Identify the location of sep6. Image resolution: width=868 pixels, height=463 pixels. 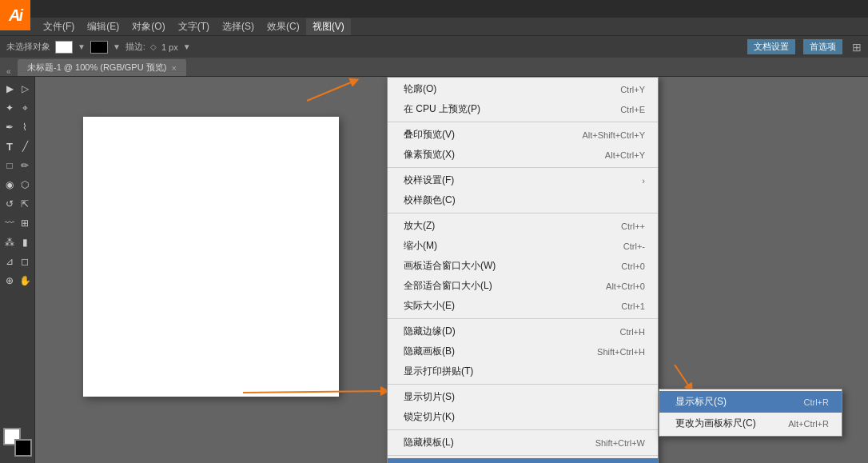
(523, 430).